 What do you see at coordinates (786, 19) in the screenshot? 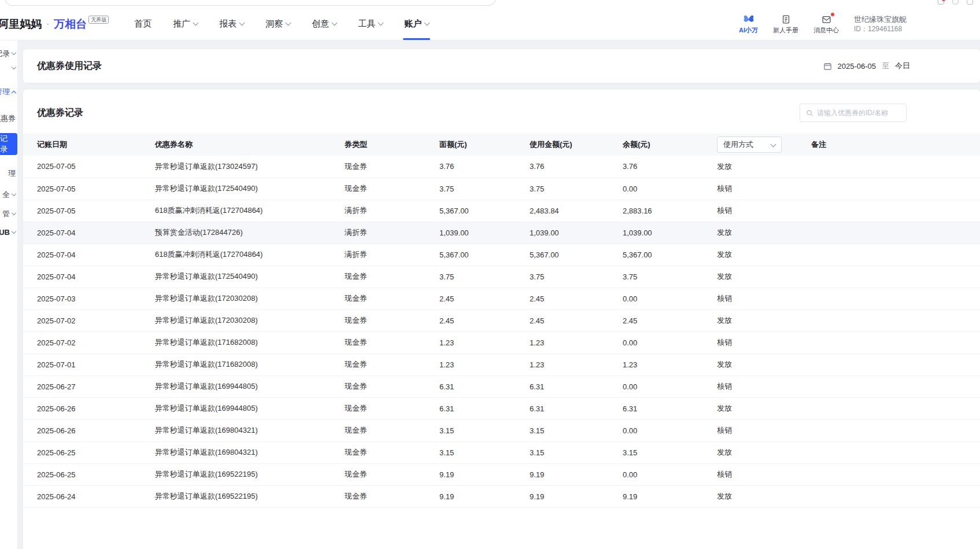
I see `document-icon` at bounding box center [786, 19].